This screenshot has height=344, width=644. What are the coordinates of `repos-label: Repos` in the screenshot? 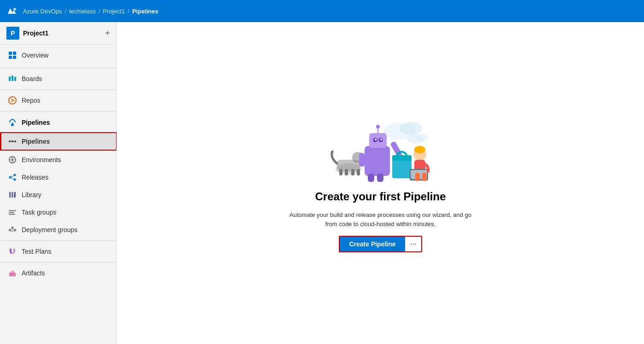 It's located at (31, 100).